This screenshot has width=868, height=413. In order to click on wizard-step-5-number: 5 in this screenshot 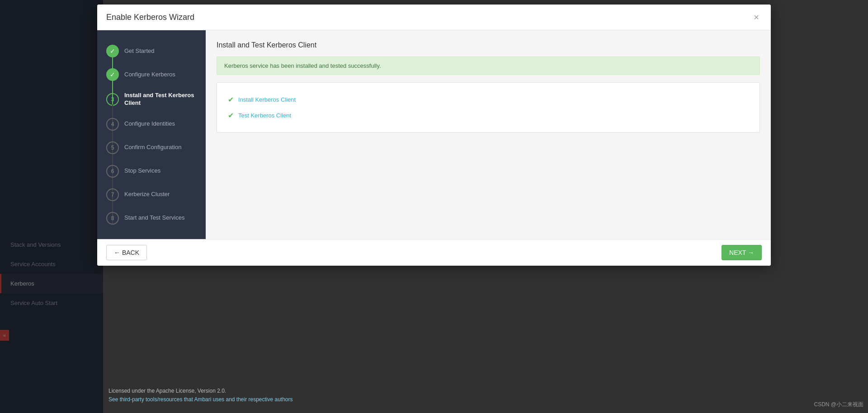, I will do `click(113, 148)`.